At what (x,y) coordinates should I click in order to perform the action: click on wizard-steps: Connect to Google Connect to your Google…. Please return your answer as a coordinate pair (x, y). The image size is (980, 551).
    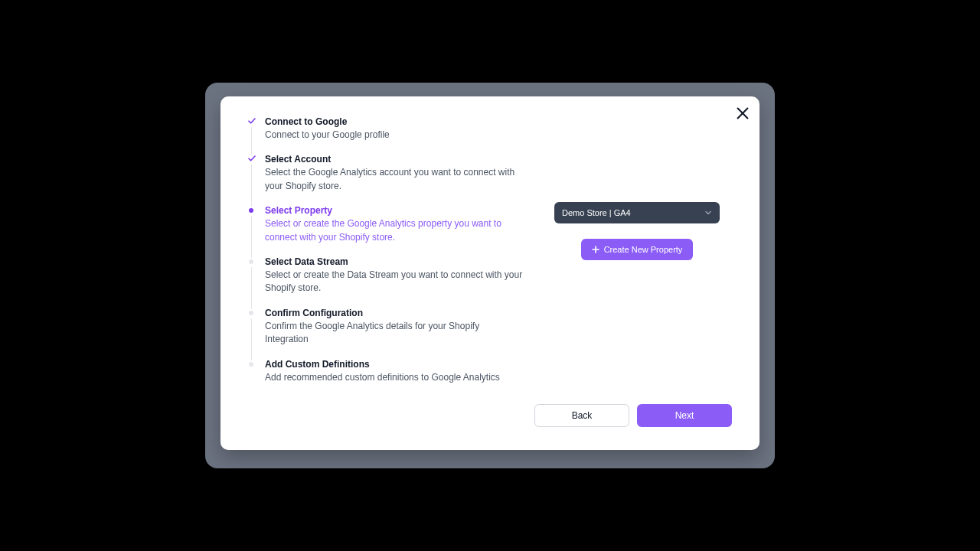
    Looking at the image, I should click on (386, 250).